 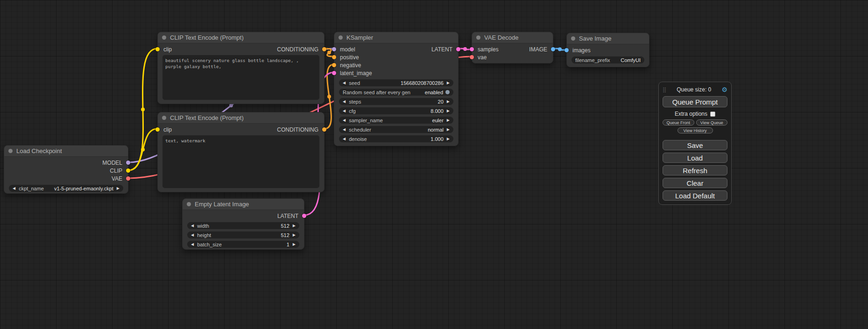 What do you see at coordinates (447, 92) in the screenshot?
I see `toggle-dot-icon` at bounding box center [447, 92].